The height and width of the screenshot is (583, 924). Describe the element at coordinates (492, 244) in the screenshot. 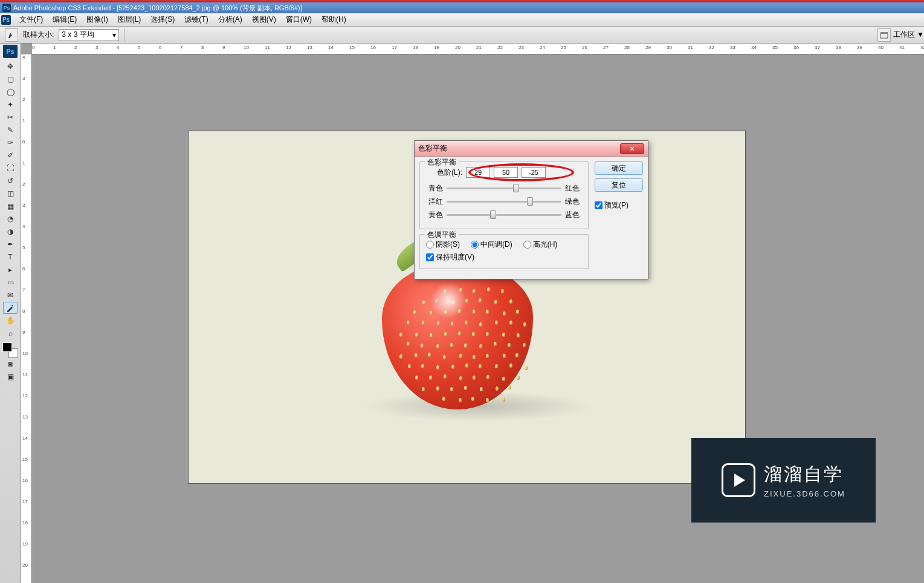

I see `midtones-radio: 中间调(D)` at that location.